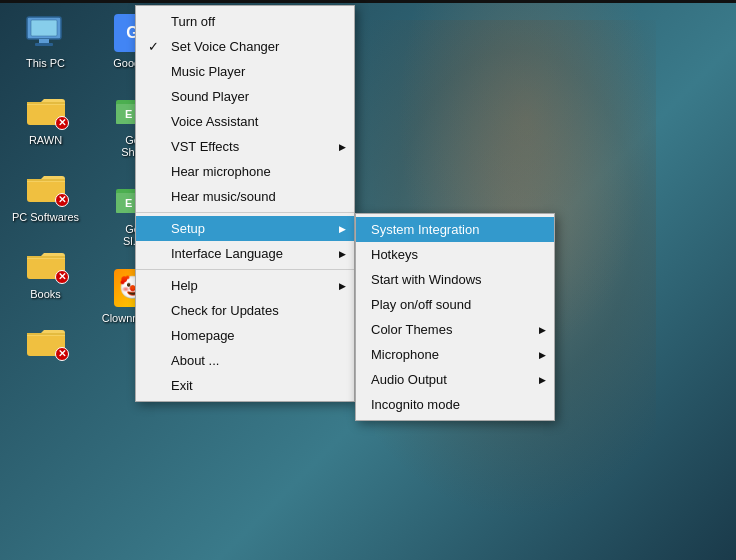 Image resolution: width=736 pixels, height=560 pixels. I want to click on menu-item-music-player: Music Player, so click(245, 72).